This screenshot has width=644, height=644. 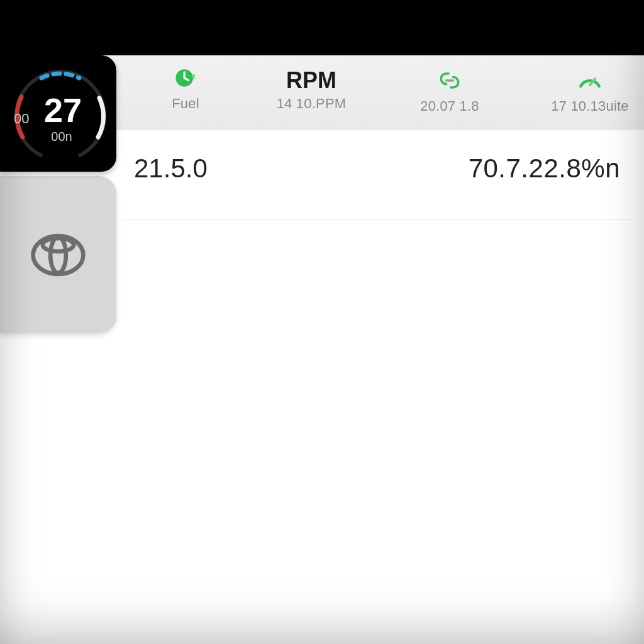 What do you see at coordinates (62, 110) in the screenshot?
I see `gauge-main-value: 27` at bounding box center [62, 110].